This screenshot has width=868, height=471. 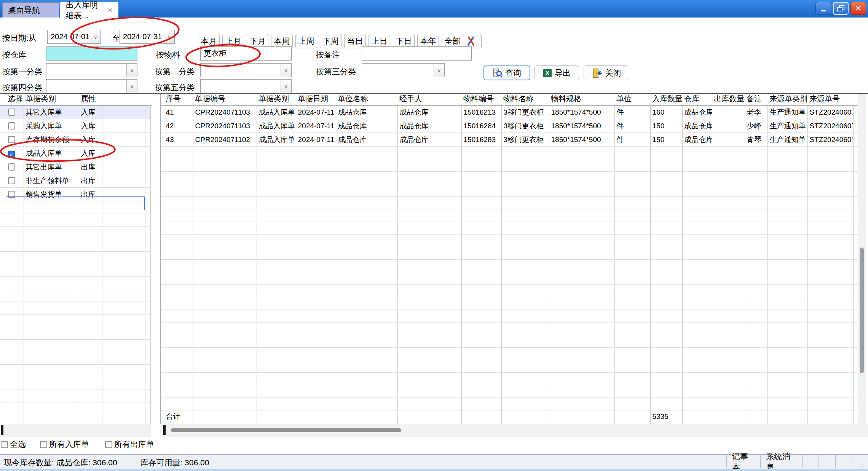 I want to click on query-button-label: 查询, so click(x=513, y=73).